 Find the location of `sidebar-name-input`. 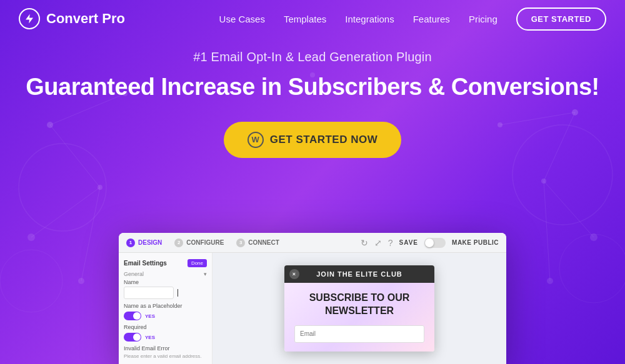

sidebar-name-input is located at coordinates (149, 293).